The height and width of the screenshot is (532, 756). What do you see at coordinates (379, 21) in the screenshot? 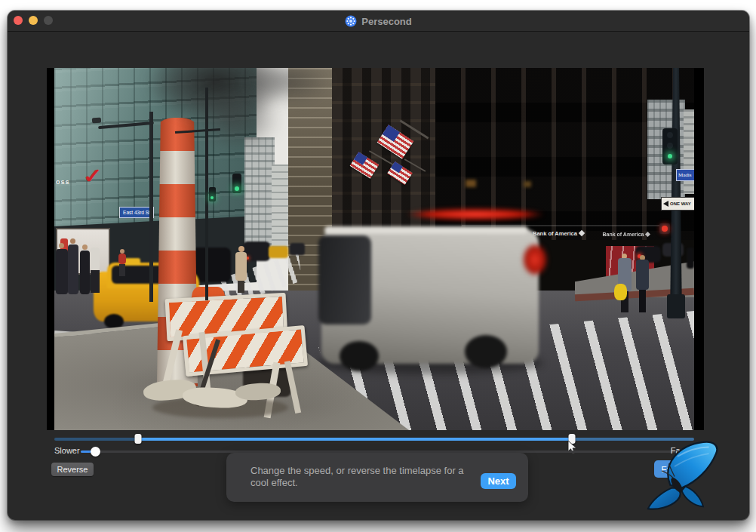
I see `window-title-group: Persecond` at bounding box center [379, 21].